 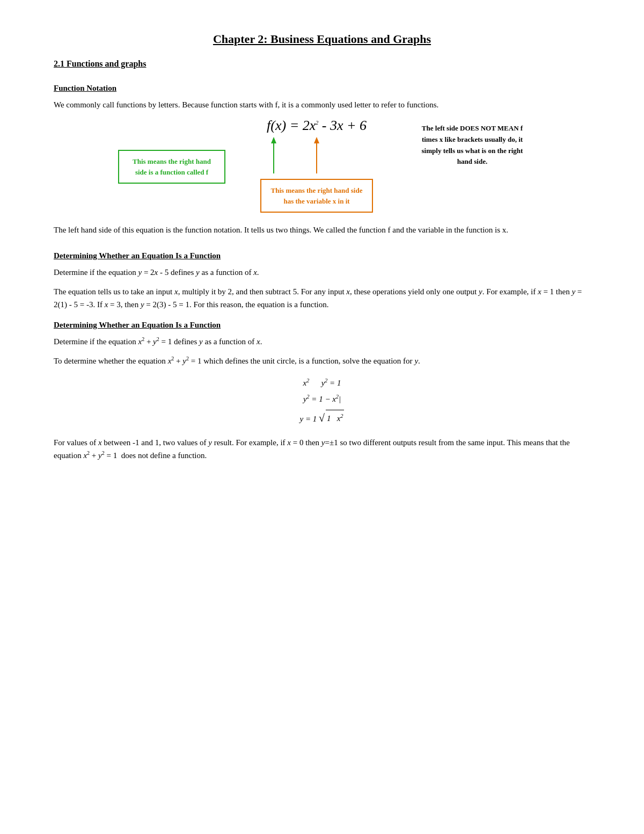 I want to click on example1-intro: Determine if the equation y = 2x - 5 def…, so click(x=322, y=272).